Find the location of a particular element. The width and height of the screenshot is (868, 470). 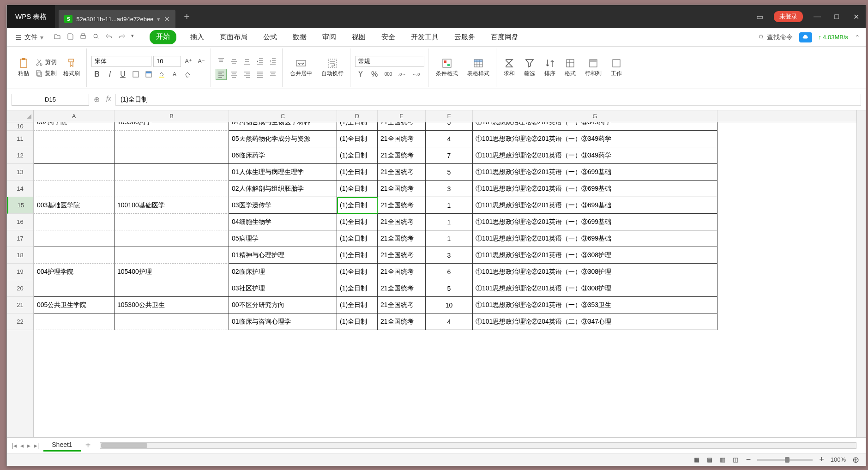

cell-D15: (1)全日制 is located at coordinates (357, 205).